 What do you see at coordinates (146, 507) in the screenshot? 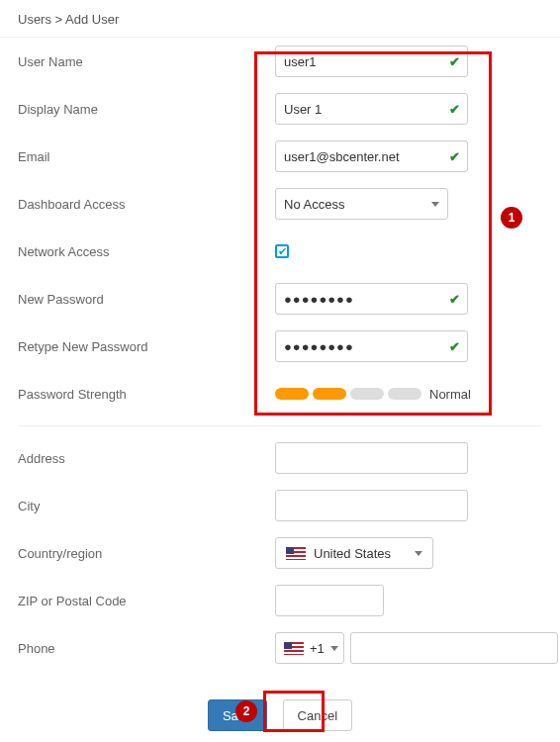
I see `city-label: City` at bounding box center [146, 507].